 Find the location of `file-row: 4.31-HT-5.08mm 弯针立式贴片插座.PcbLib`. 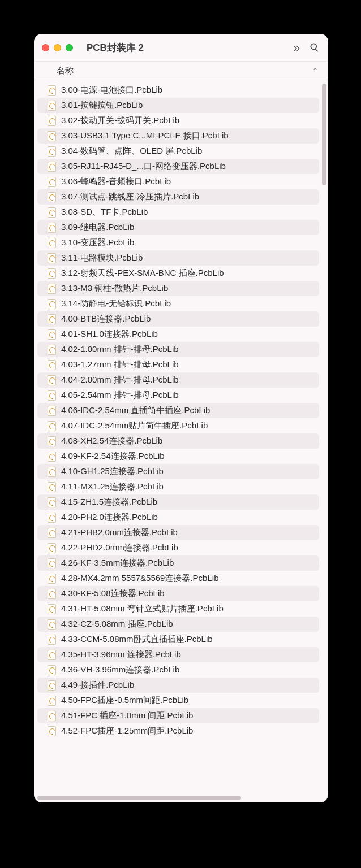

file-row: 4.31-HT-5.08mm 弯针立式贴片插座.PcbLib is located at coordinates (178, 609).